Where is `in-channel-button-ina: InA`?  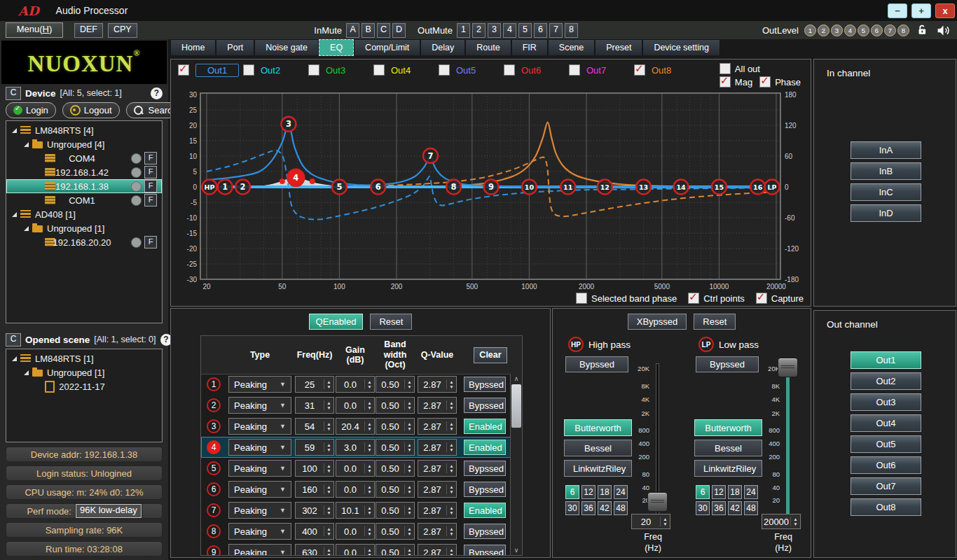
in-channel-button-ina: InA is located at coordinates (886, 150).